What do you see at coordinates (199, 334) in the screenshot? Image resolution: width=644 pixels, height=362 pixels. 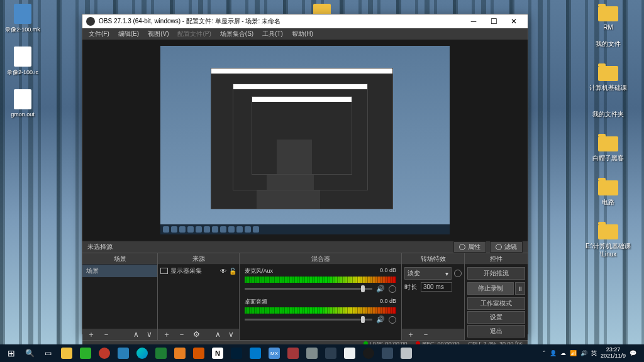 I see `sources-footer: ＋ － ⚙ ∧ ∨` at bounding box center [199, 334].